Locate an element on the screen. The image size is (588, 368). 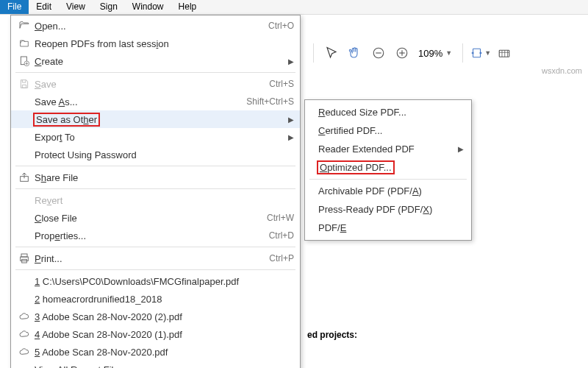
submenu-optimized: Optimized PDF... is located at coordinates (388, 168).